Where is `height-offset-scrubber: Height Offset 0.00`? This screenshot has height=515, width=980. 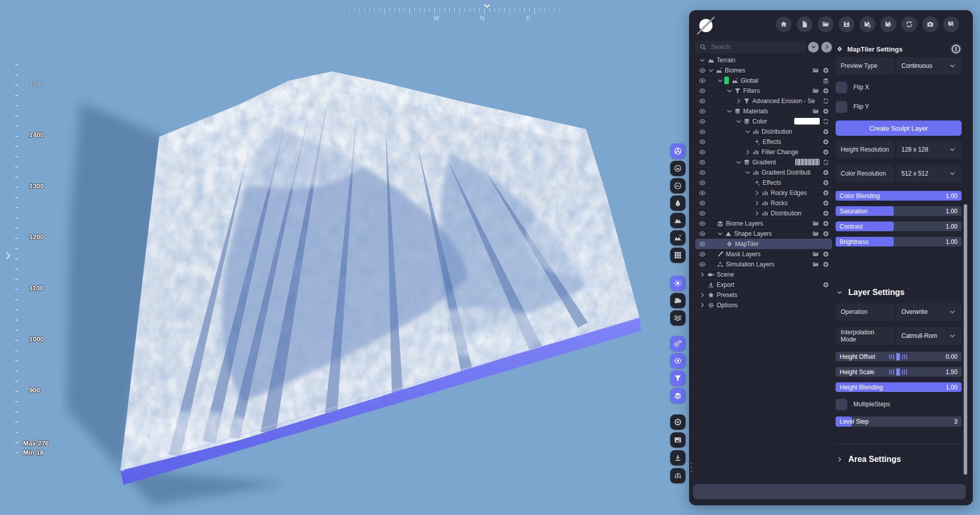 height-offset-scrubber: Height Offset 0.00 is located at coordinates (898, 356).